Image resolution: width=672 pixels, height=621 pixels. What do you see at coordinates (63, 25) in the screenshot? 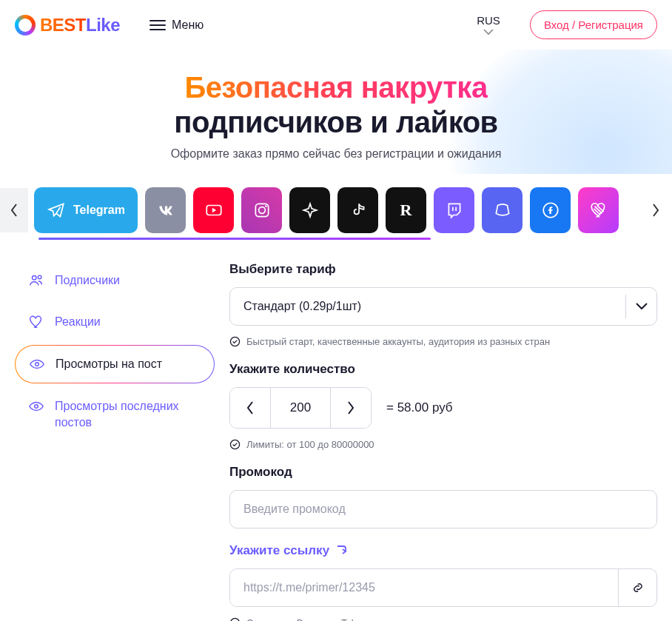
I see `logo-best: BEST` at bounding box center [63, 25].